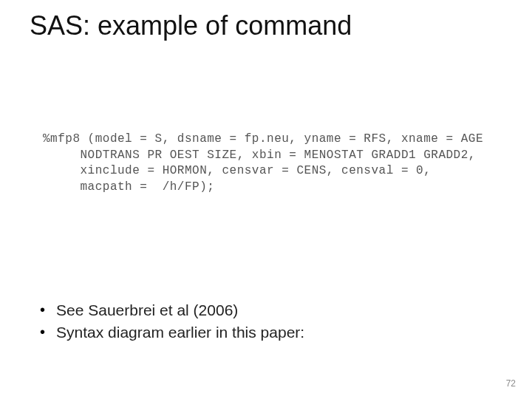 The image size is (532, 399). Describe the element at coordinates (259, 155) in the screenshot. I see `code-line: NODTRANS PR OEST SIZE, xbin = MENOSTAT G…` at that location.